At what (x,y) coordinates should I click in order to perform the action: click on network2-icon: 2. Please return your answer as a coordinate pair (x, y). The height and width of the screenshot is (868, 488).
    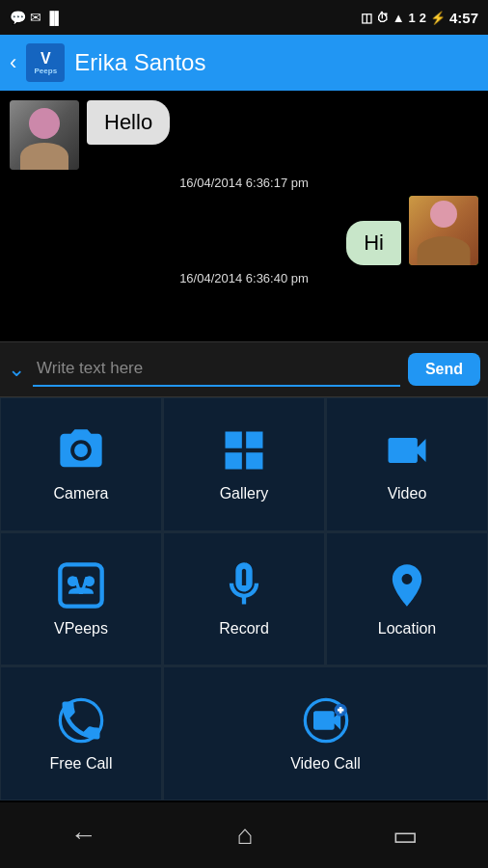
    Looking at the image, I should click on (422, 17).